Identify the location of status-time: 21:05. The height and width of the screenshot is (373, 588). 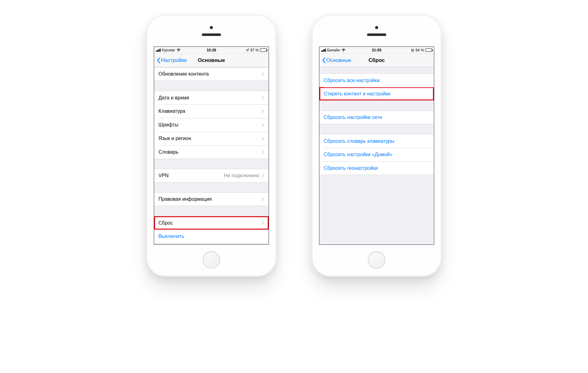
(377, 50).